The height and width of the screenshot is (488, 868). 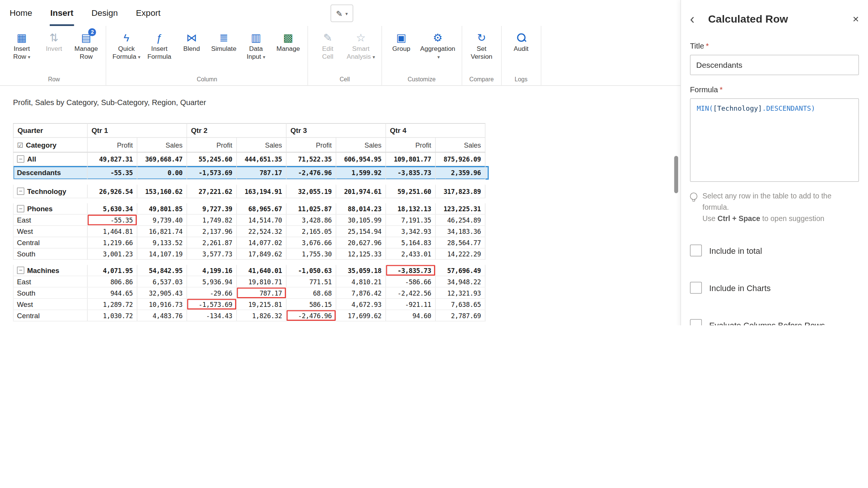 I want to click on value-cell: 9,727.39, so click(x=212, y=209).